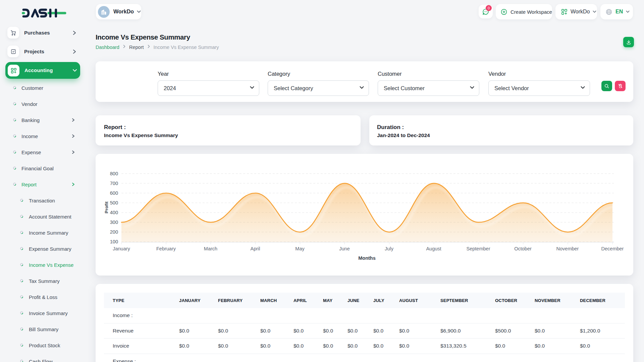 The image size is (644, 362). Describe the element at coordinates (166, 249) in the screenshot. I see `svg-text: February` at that location.